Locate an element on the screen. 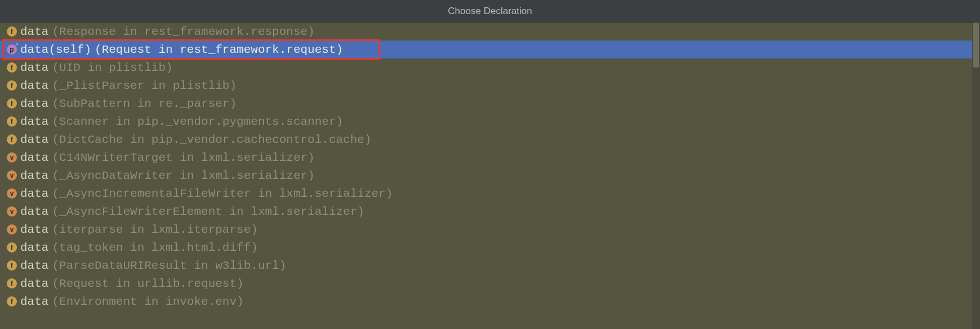 Image resolution: width=980 pixels, height=329 pixels. declaration-item: vdata(_AsyncDataWriter in lxml.serialize… is located at coordinates (490, 175).